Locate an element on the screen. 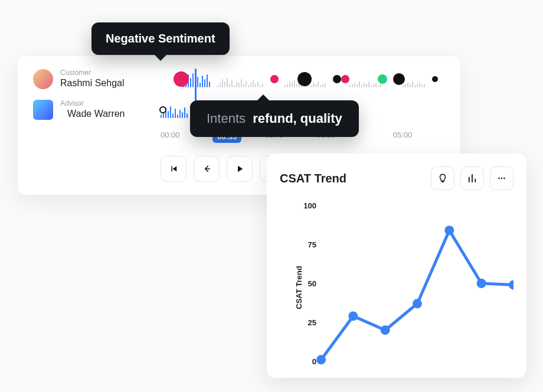 Image resolution: width=543 pixels, height=392 pixels. advisor-marker is located at coordinates (163, 110).